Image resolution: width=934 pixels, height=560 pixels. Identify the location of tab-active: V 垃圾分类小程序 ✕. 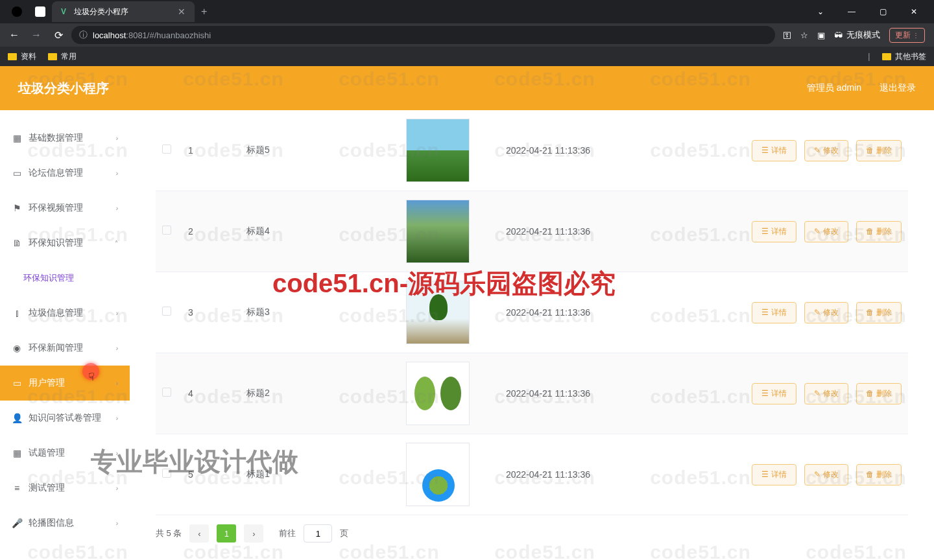
(123, 12).